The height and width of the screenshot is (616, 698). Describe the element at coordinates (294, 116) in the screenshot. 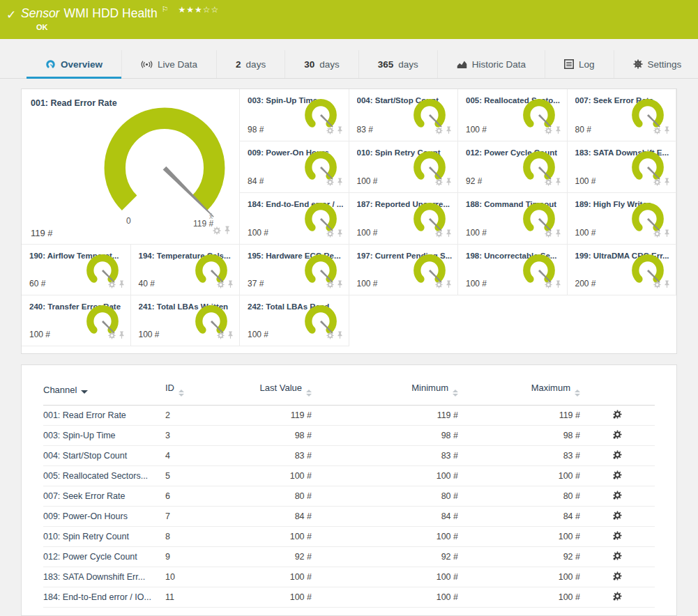

I see `gauge-tile: 003: Spin-Up Time 98 #` at that location.